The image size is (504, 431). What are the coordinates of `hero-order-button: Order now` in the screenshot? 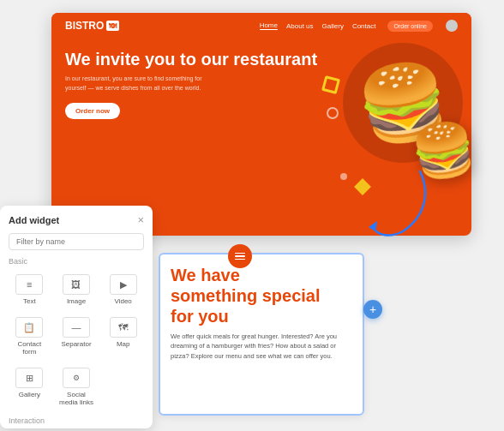 It's located at (93, 111).